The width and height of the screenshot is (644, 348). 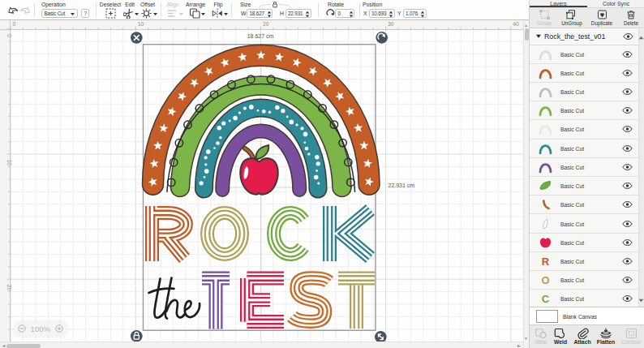 I want to click on svg-text: C, so click(x=546, y=299).